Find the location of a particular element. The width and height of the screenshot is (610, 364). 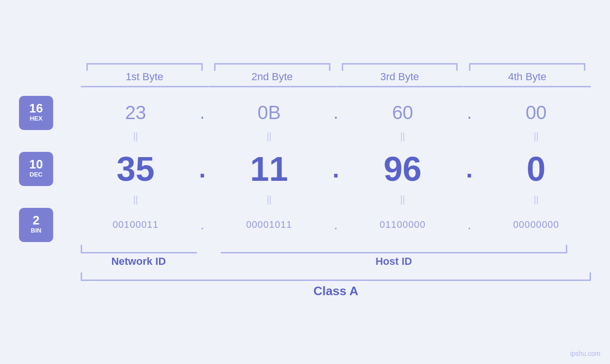

top-brackets-inner is located at coordinates (336, 67).